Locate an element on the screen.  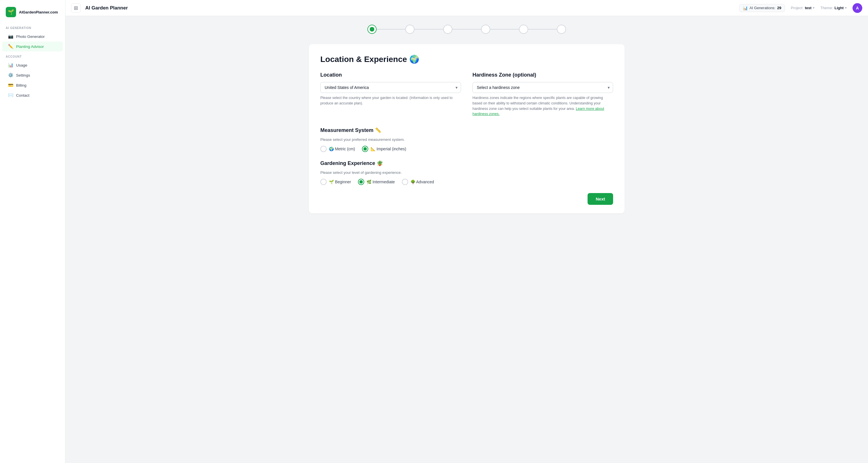
location-title: Location is located at coordinates (391, 75).